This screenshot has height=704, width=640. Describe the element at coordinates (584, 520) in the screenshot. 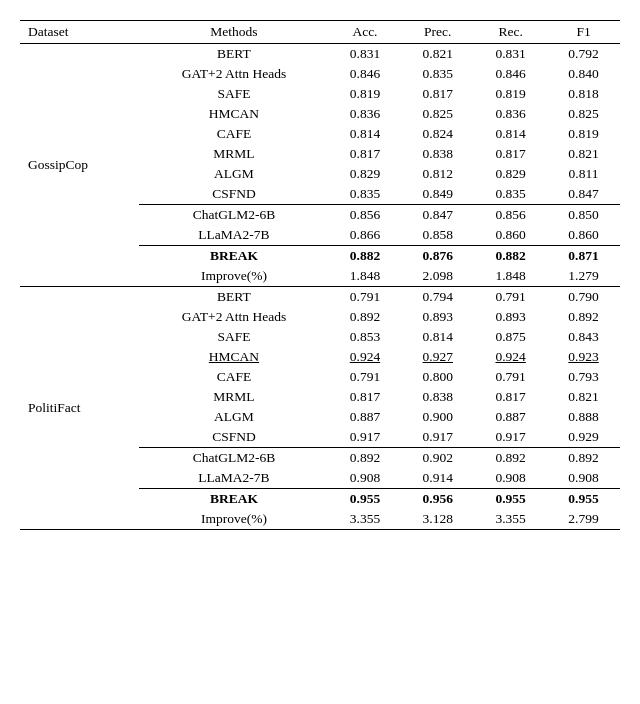

I see `f1-cell: 2.799` at that location.